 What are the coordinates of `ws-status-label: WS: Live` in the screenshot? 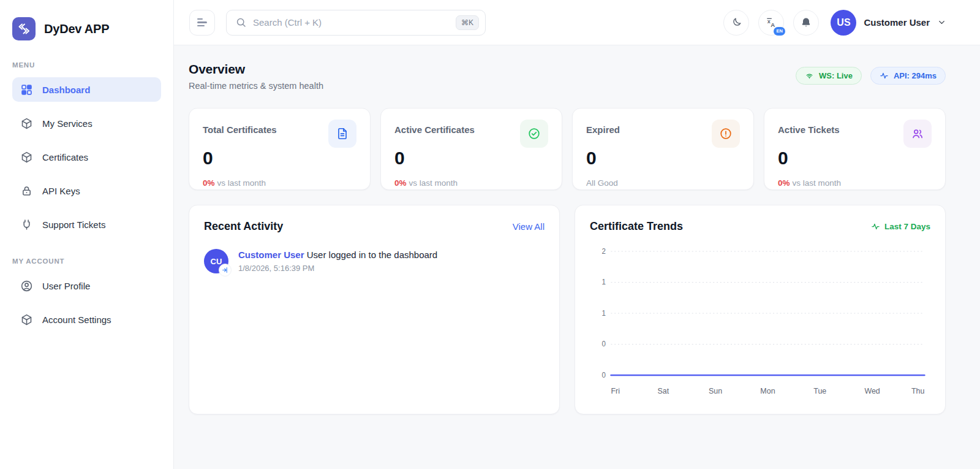 It's located at (835, 76).